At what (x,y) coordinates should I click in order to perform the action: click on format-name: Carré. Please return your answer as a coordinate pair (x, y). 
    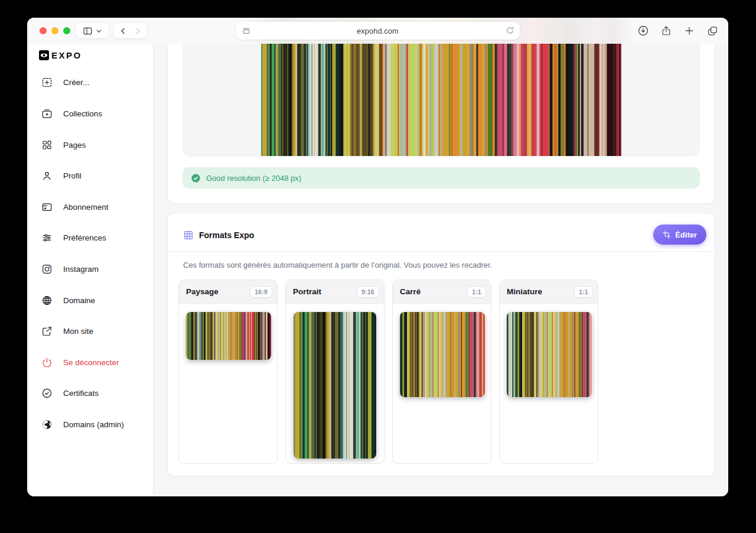
    Looking at the image, I should click on (410, 292).